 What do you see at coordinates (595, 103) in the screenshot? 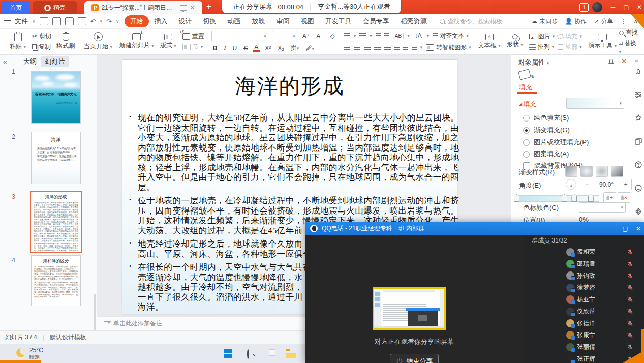
I see `fill-preview-dropdown: ▾` at bounding box center [595, 103].